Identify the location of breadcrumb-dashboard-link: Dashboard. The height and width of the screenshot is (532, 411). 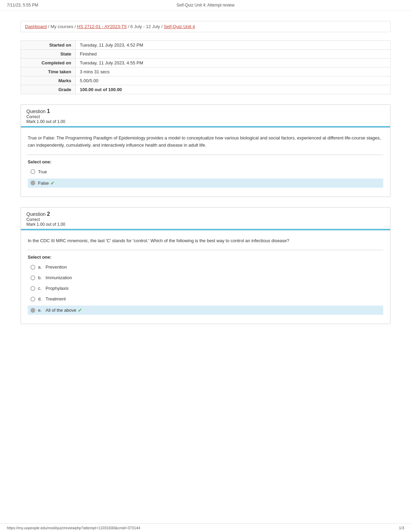
(36, 27).